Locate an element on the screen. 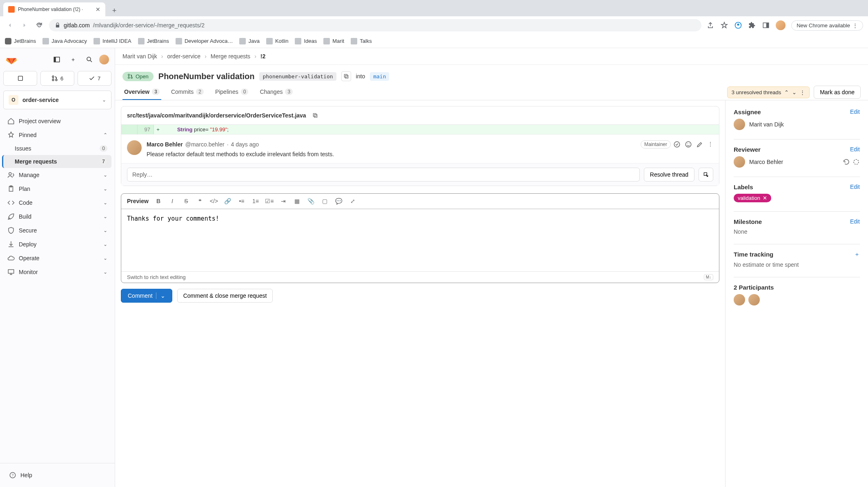  sidebar-item-build: Build⌄ is located at coordinates (57, 217).